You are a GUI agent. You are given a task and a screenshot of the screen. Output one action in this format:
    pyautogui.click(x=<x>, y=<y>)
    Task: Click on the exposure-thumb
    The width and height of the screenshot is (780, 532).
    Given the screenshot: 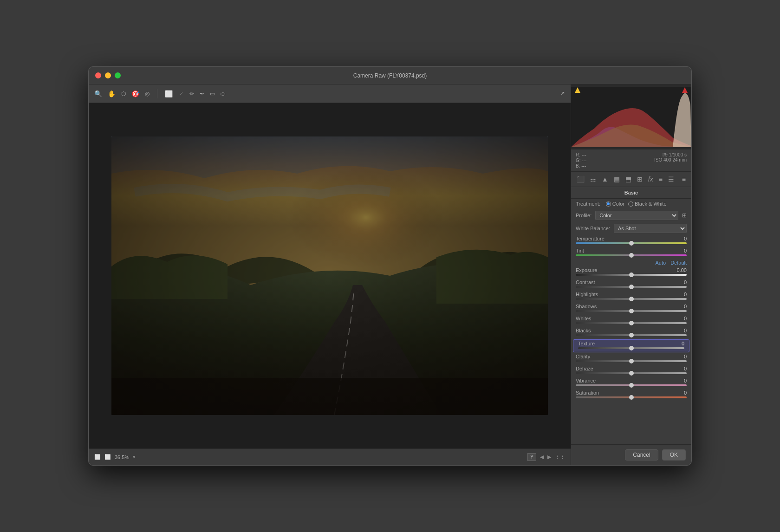 What is the action you would take?
    pyautogui.click(x=631, y=275)
    